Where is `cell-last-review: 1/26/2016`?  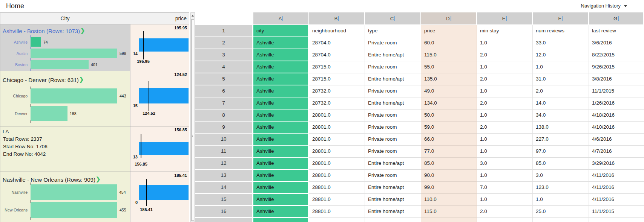
cell-last-review: 1/26/2016 is located at coordinates (616, 103).